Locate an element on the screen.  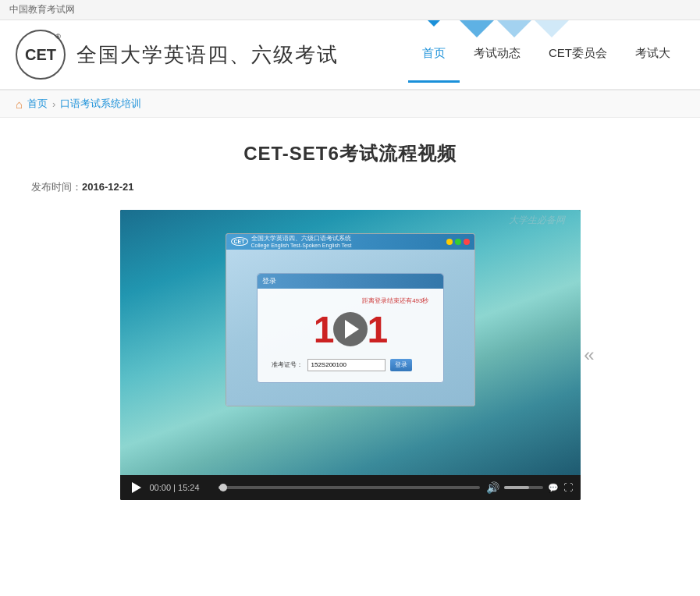
input-label: 准考证号： is located at coordinates (287, 365).